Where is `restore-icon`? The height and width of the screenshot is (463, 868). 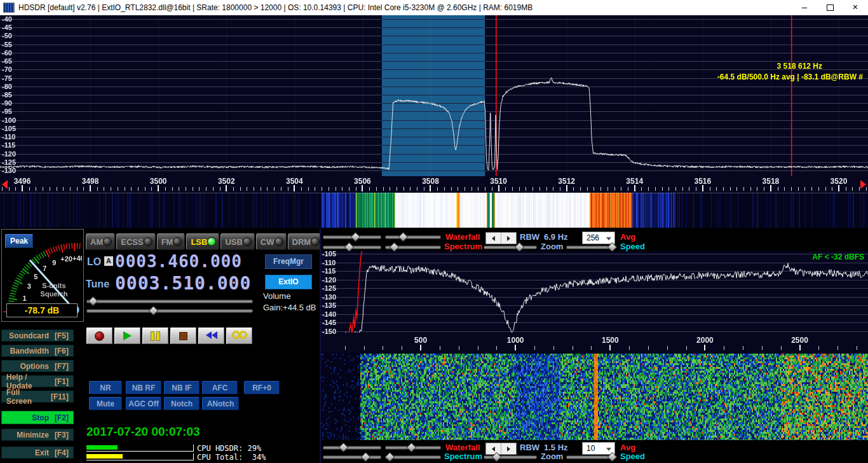
restore-icon is located at coordinates (830, 8).